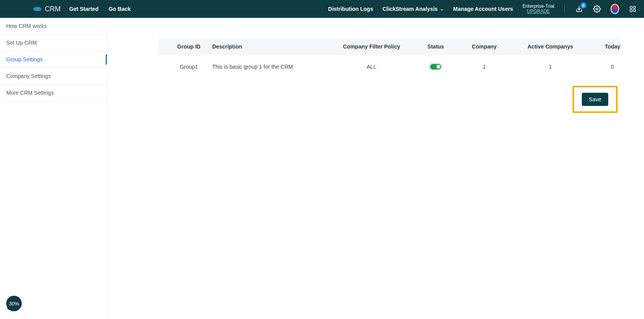 The width and height of the screenshot is (644, 319). I want to click on progress-value: 30%, so click(14, 303).